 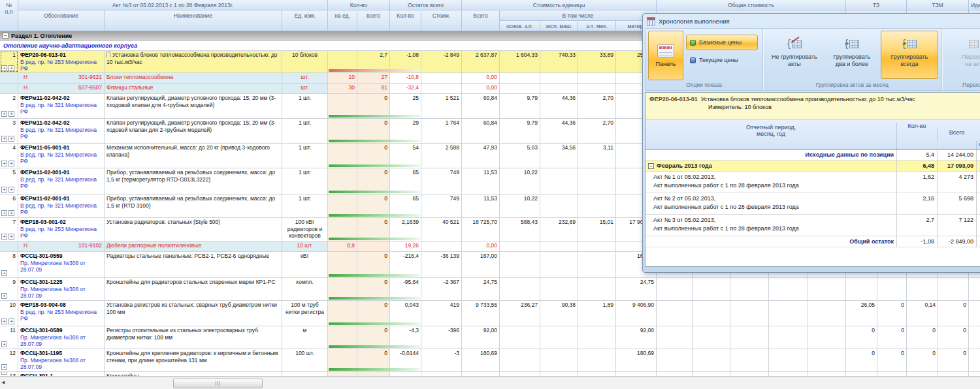 What do you see at coordinates (852, 86) in the screenshot?
I see `group-caption-grouping: Группировка актов за месяц` at bounding box center [852, 86].